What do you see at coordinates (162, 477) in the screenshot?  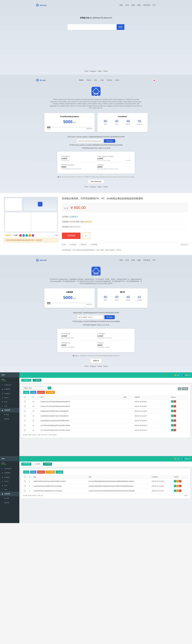 I see `column-header: Createtime` at bounding box center [162, 477].